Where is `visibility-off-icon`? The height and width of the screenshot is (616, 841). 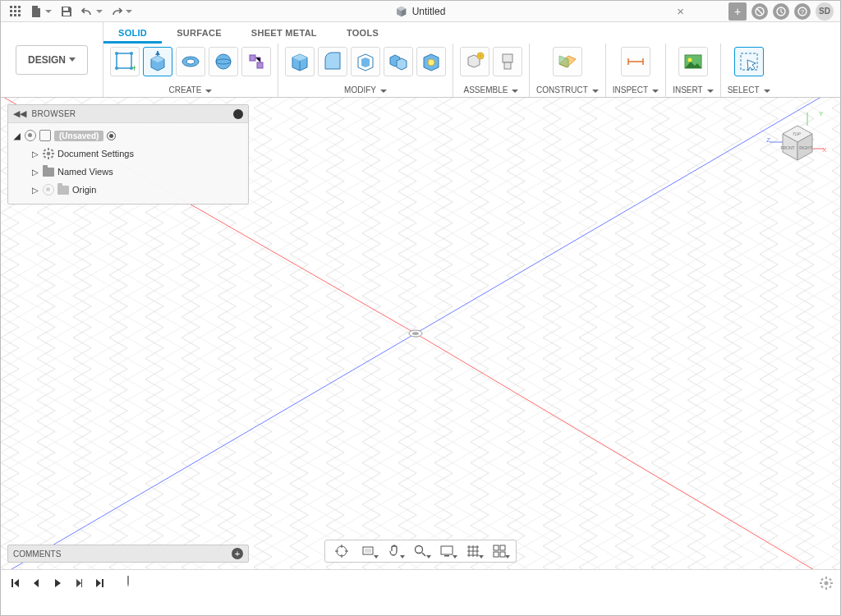 visibility-off-icon is located at coordinates (48, 190).